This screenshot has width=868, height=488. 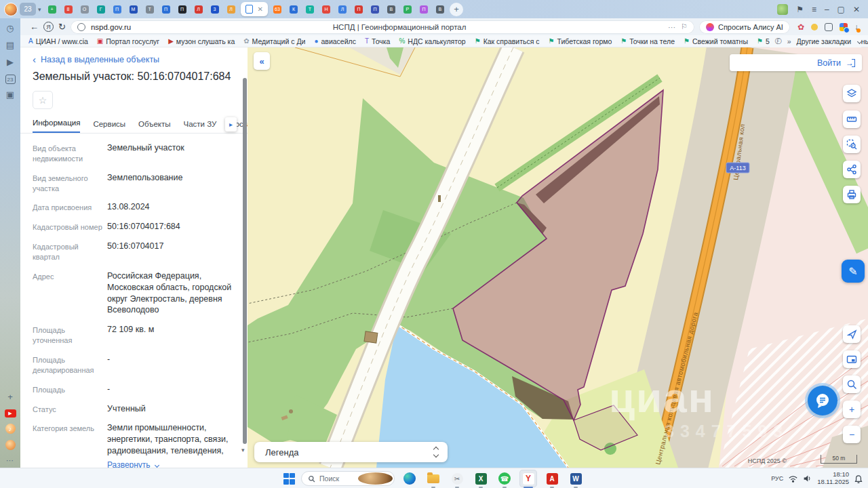 I want to click on start-button, so click(x=289, y=479).